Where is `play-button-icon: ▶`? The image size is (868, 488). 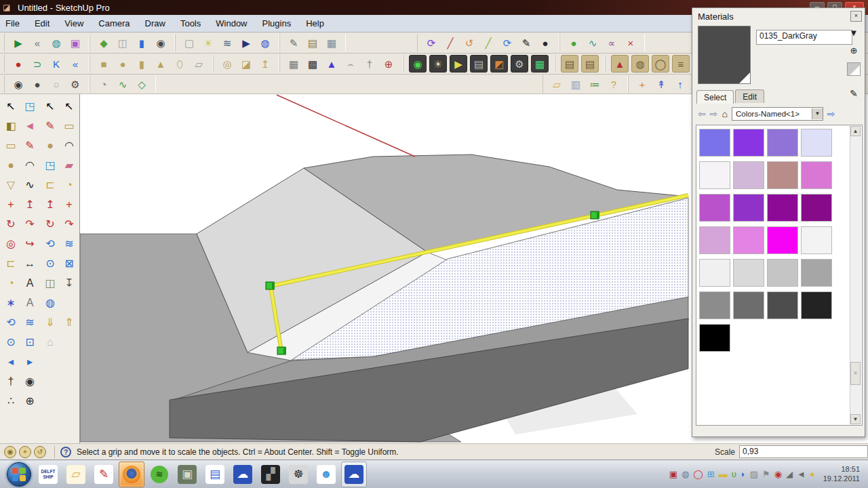 play-button-icon: ▶ is located at coordinates (18, 43).